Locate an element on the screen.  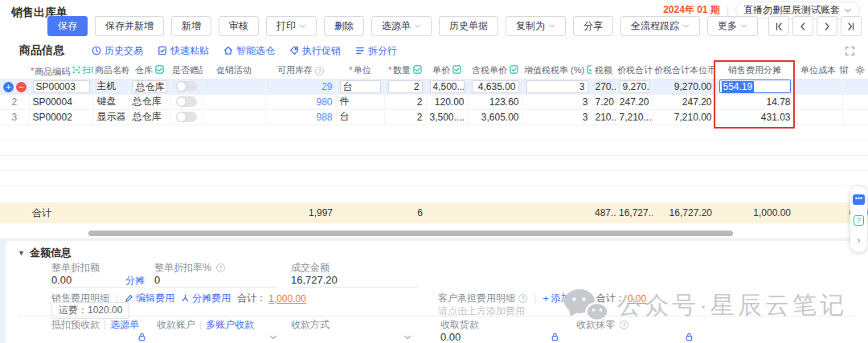
add-expense-link: +添加费用 is located at coordinates (566, 299).